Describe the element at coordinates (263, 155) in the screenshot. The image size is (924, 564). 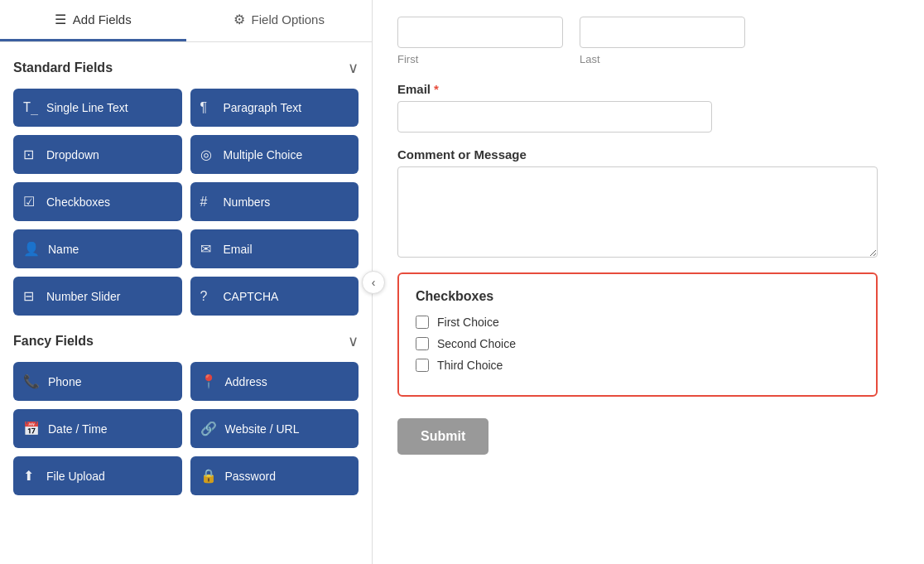
I see `field-btn-multiple-choice-label: Multiple Choice` at that location.